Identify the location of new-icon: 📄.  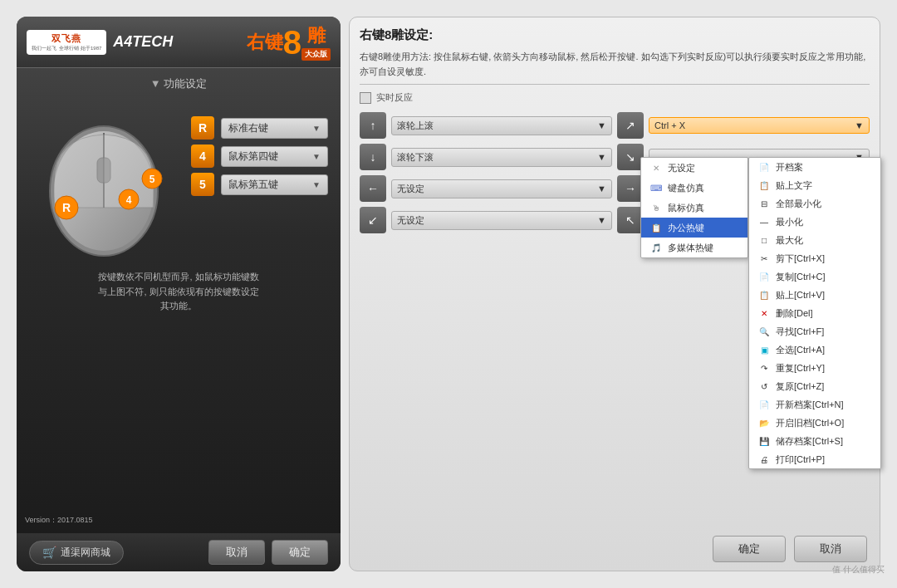
(764, 404).